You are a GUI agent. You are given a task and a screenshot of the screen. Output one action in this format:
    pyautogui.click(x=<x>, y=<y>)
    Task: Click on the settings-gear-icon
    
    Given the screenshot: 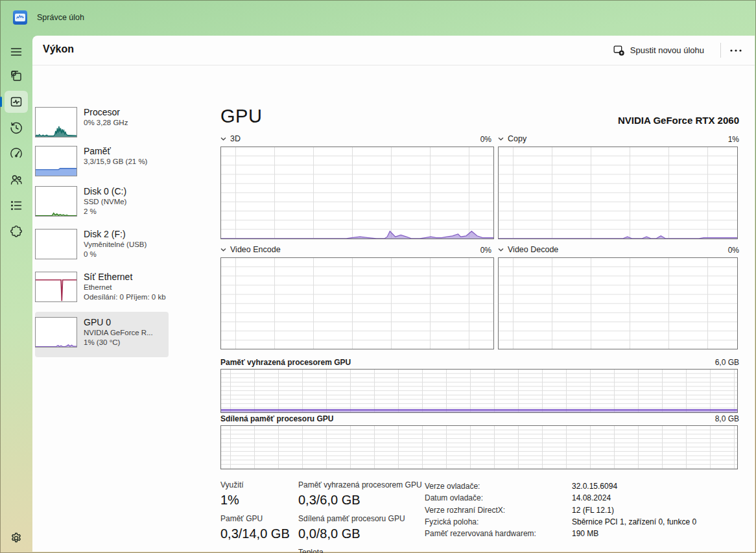 What is the action you would take?
    pyautogui.click(x=16, y=538)
    